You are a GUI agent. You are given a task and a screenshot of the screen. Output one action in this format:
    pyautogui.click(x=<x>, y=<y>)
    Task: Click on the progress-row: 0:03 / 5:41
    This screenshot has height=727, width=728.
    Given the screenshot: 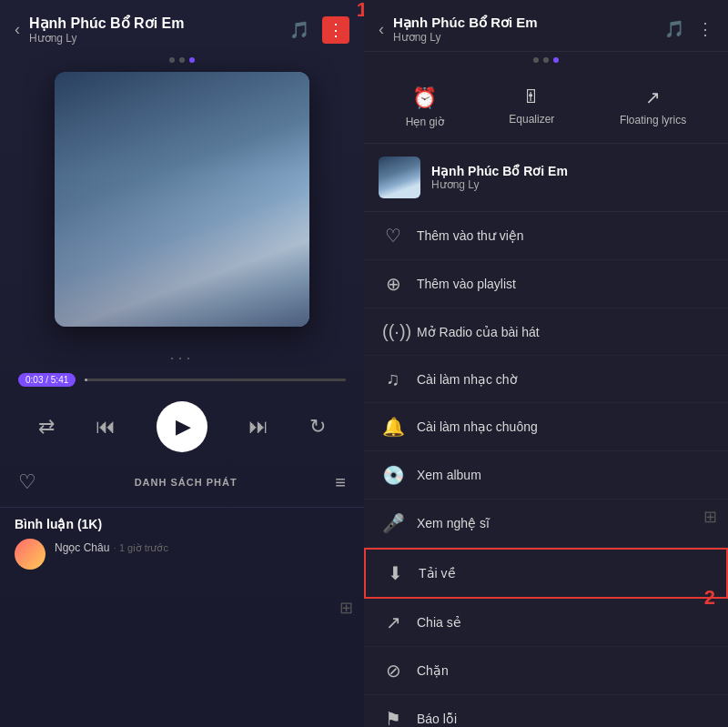 What is the action you would take?
    pyautogui.click(x=182, y=380)
    